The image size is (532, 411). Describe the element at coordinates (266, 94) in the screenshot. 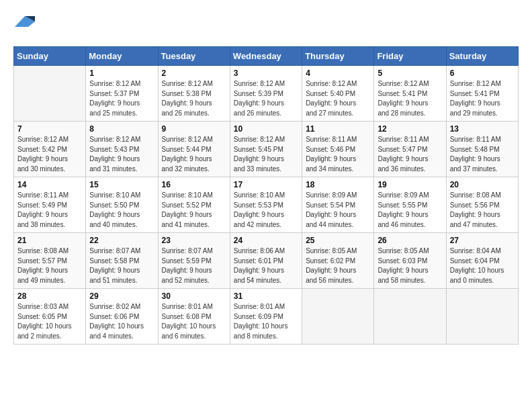

I see `cell-week1-day4: 3Sunrise: 8:12 AM Sunset: 5:39 PM Daylig…` at that location.